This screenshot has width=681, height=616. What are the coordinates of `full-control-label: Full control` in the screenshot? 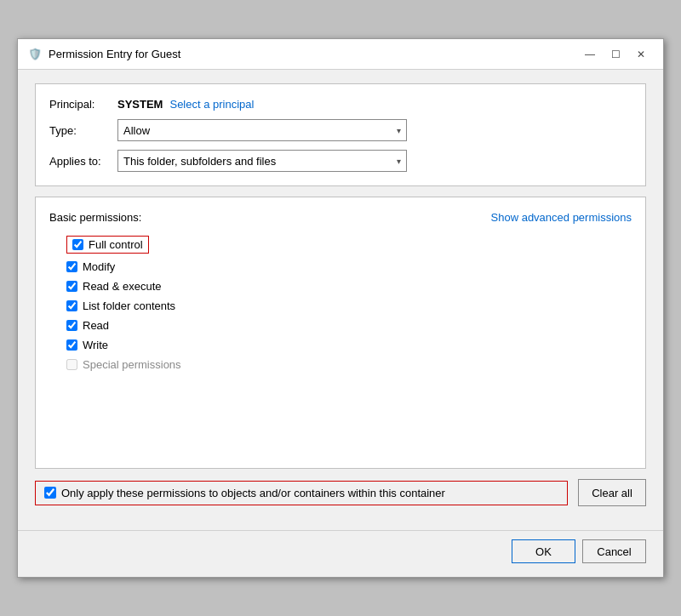 It's located at (116, 245).